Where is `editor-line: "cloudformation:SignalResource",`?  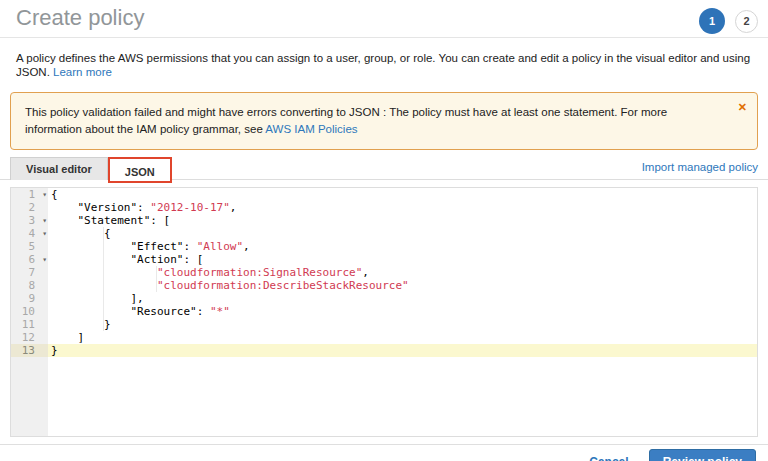 editor-line: "cloudformation:SignalResource", is located at coordinates (404, 272).